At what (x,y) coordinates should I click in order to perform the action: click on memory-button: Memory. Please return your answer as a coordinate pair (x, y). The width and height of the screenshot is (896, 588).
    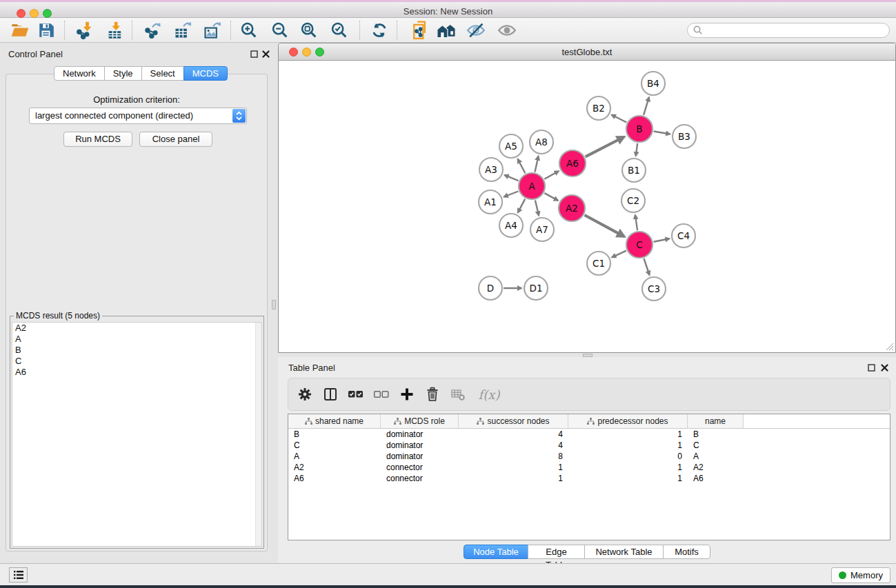
    Looking at the image, I should click on (861, 575).